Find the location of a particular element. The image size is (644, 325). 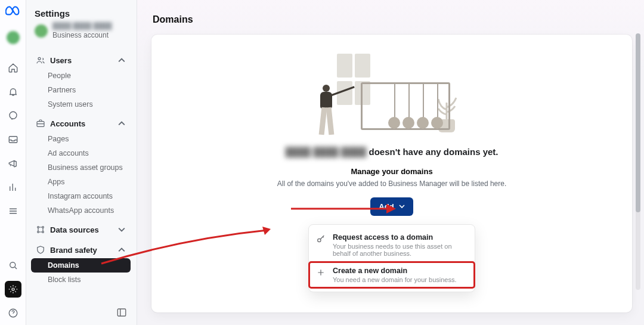

sidebar-item-whatsapp-accounts: WhatsApp accounts is located at coordinates (81, 211).